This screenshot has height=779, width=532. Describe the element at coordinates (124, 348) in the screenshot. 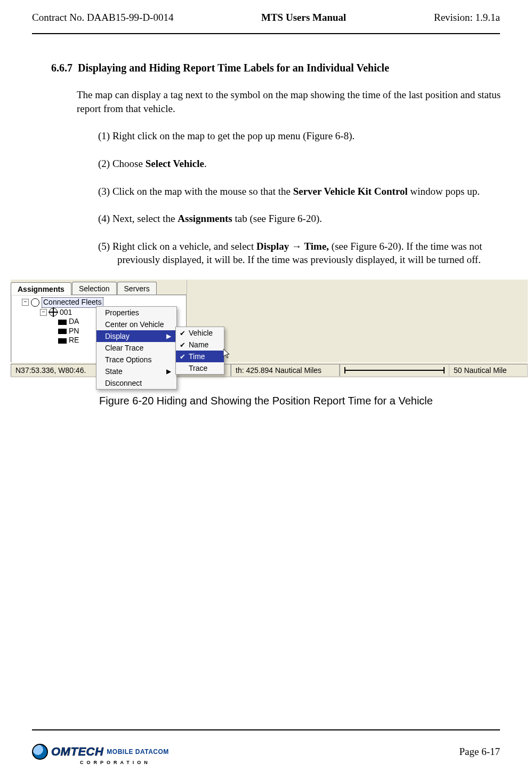

I see `menu-clear-label: Clear Trace` at that location.